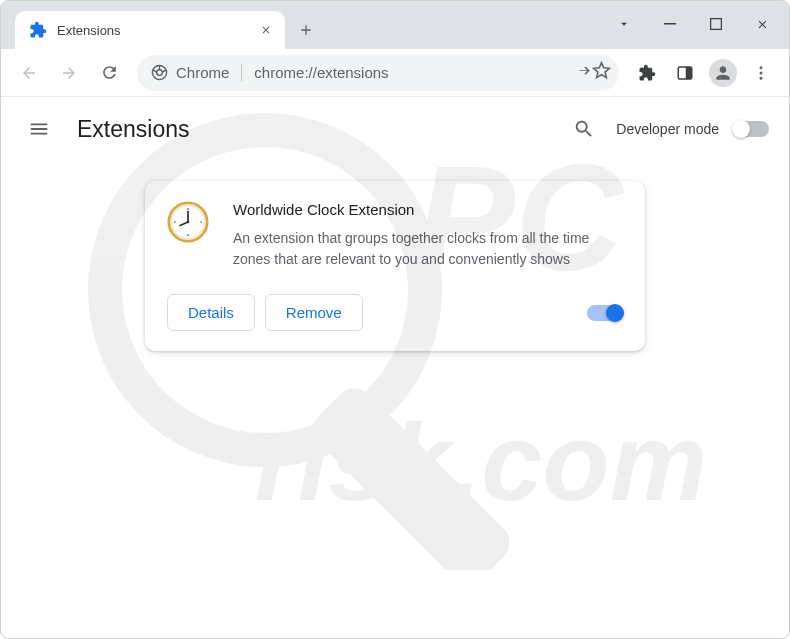 The width and height of the screenshot is (790, 639). I want to click on url-text: chrome://extensions, so click(414, 72).